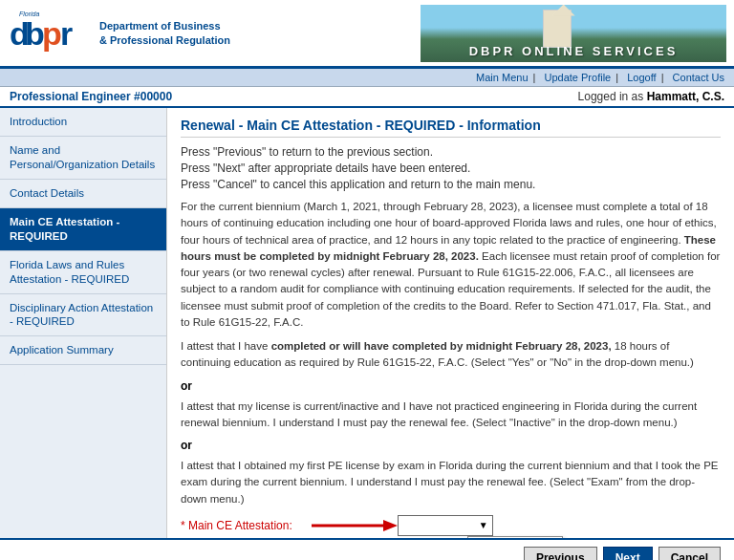 This screenshot has width=734, height=560. Describe the element at coordinates (83, 273) in the screenshot. I see `sidebar-item-florida-laws: Florida Laws and Rules Attestation - REQ…` at that location.